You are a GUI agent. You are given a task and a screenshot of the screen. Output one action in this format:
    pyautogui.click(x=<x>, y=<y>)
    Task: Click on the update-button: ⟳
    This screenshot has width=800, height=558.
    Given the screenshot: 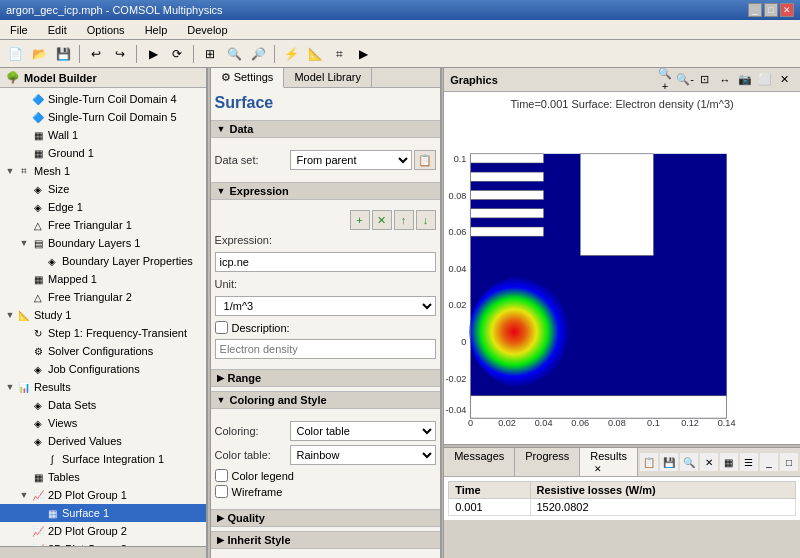 What is the action you would take?
    pyautogui.click(x=177, y=54)
    